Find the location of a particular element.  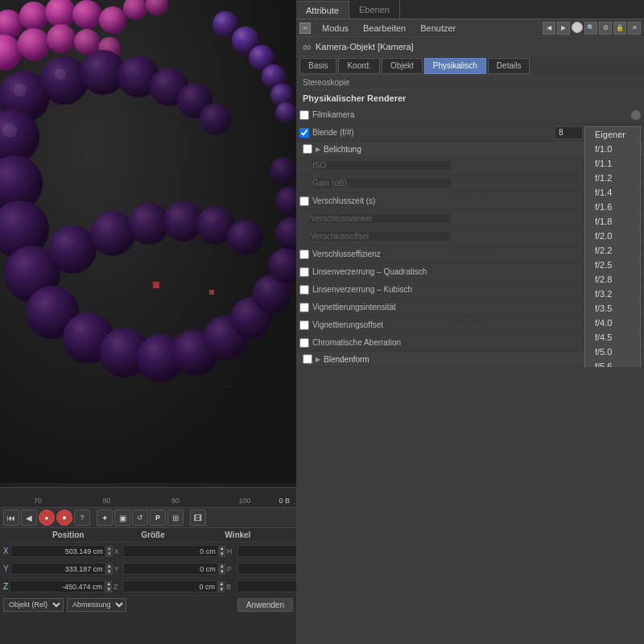

pos-y-down: ▼ is located at coordinates (109, 572).